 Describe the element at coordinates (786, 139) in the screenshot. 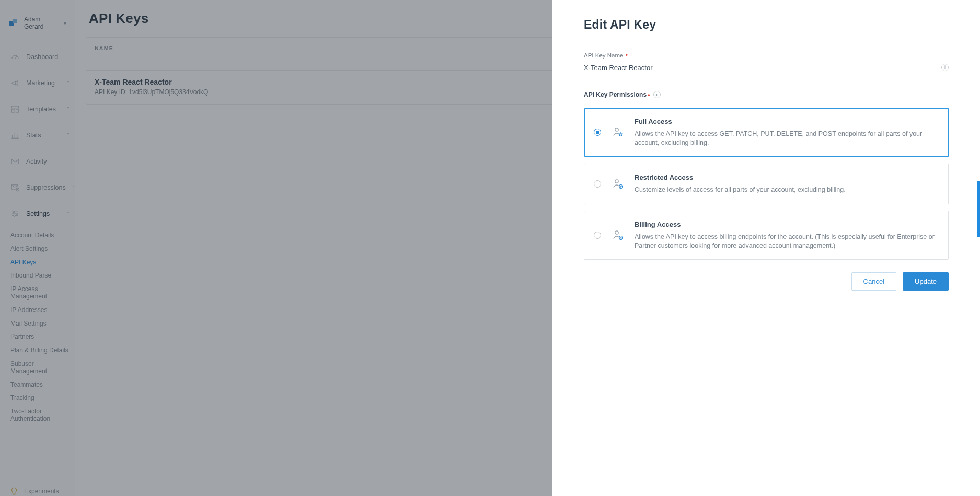

I see `permission-description: Allows the API key to access GET, PATCH,…` at that location.